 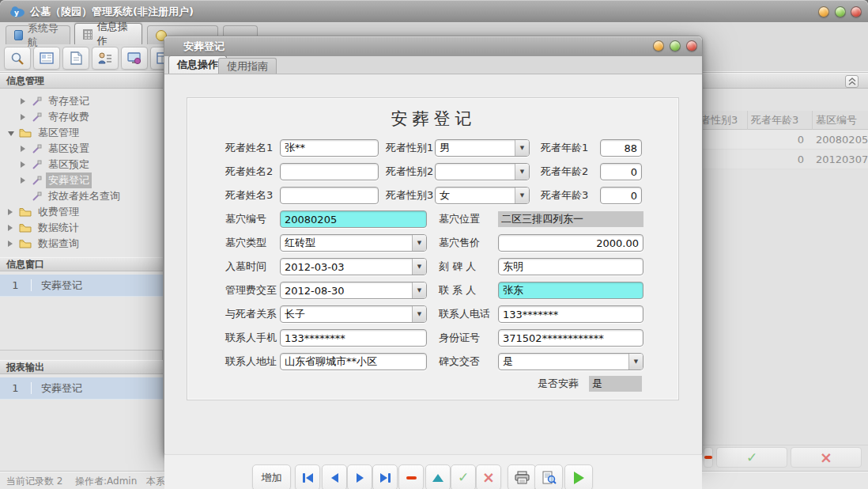 What do you see at coordinates (25, 264) in the screenshot?
I see `section-title: 信息窗口` at bounding box center [25, 264].